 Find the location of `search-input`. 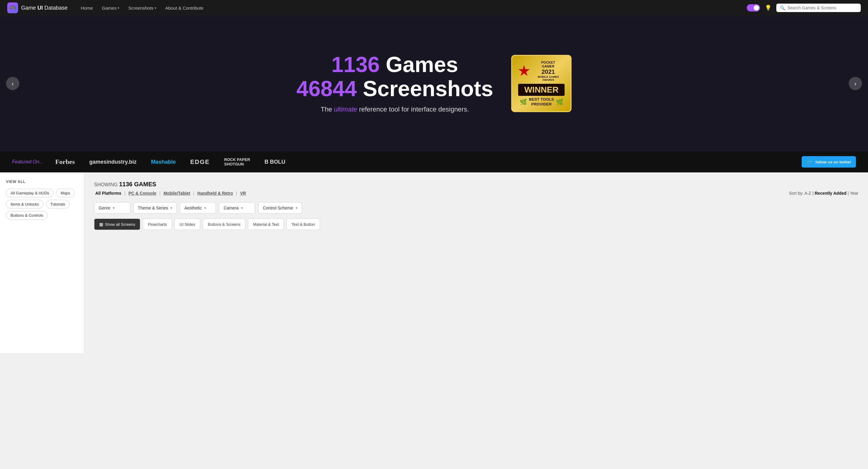

search-input is located at coordinates (822, 8).